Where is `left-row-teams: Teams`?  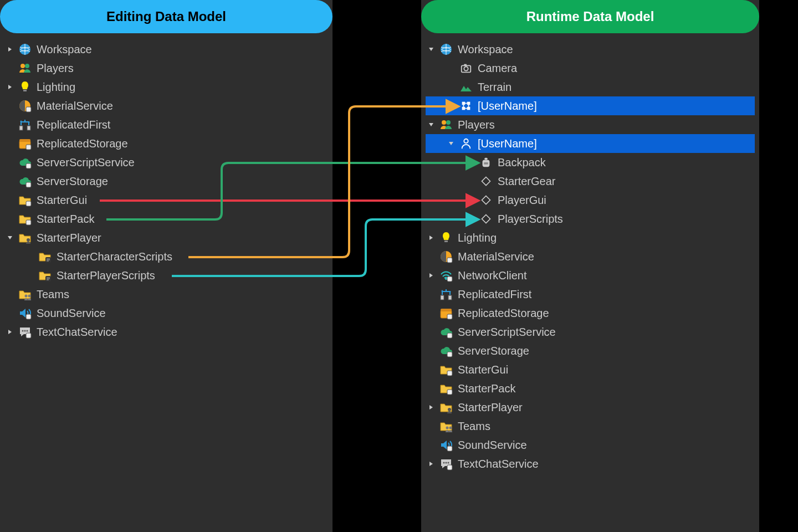 left-row-teams: Teams is located at coordinates (166, 294).